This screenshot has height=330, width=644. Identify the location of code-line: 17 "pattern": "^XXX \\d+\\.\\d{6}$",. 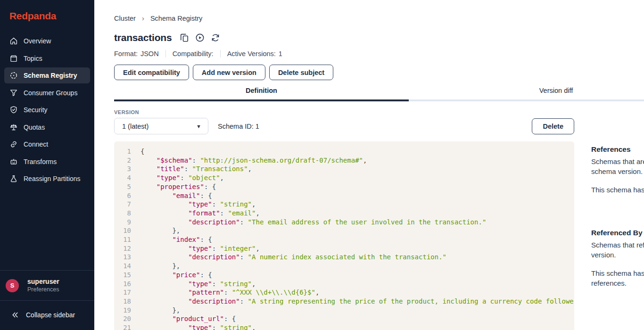
(344, 292).